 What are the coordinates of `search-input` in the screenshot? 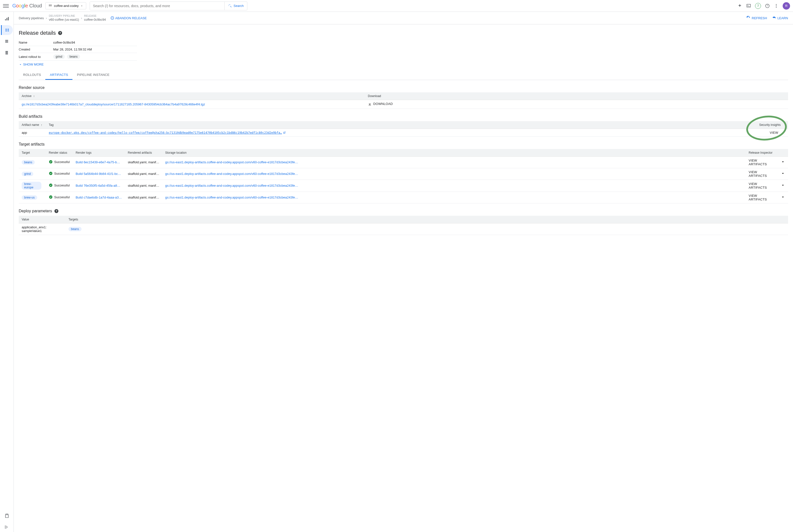 It's located at (157, 6).